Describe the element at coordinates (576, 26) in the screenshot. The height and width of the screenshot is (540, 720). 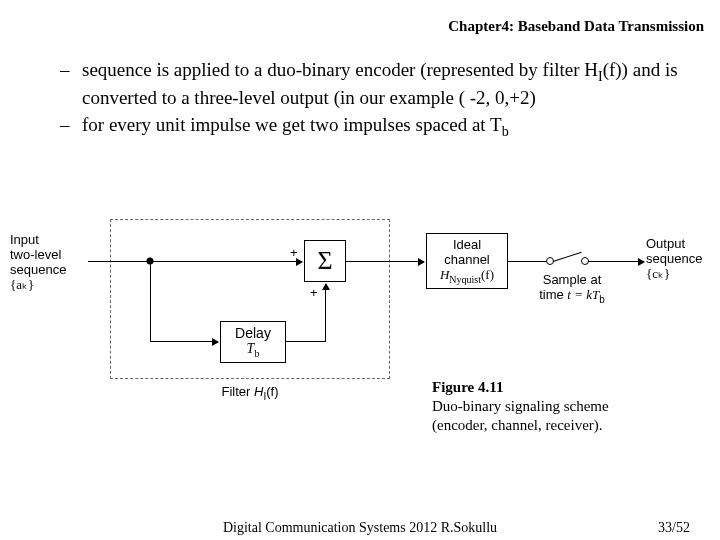
I see `chapter-header: Chapter4: Baseband Data Transmission` at that location.